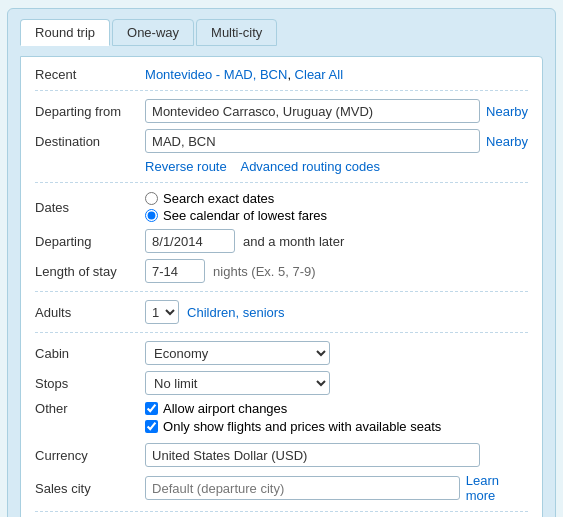 The width and height of the screenshot is (563, 517). Describe the element at coordinates (153, 32) in the screenshot. I see `tab-one-way: One-way` at that location.